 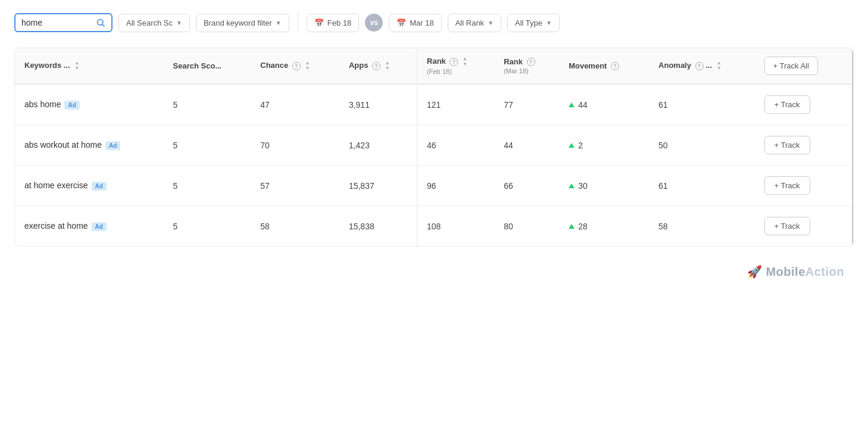 What do you see at coordinates (433, 186) in the screenshot?
I see `table-row: at home exerciseAd55715,8379666 30 61 + …` at bounding box center [433, 186].